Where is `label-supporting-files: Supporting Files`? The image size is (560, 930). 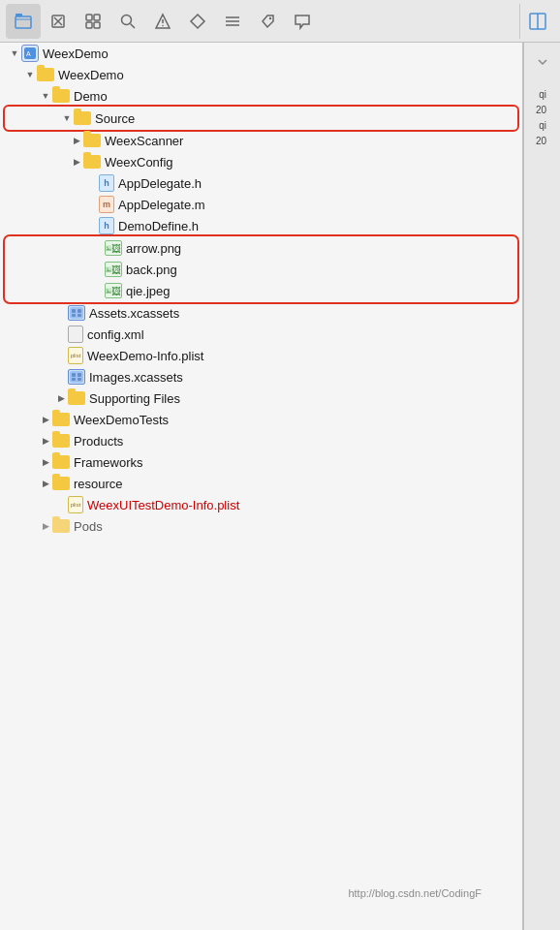
label-supporting-files: Supporting Files is located at coordinates (135, 399).